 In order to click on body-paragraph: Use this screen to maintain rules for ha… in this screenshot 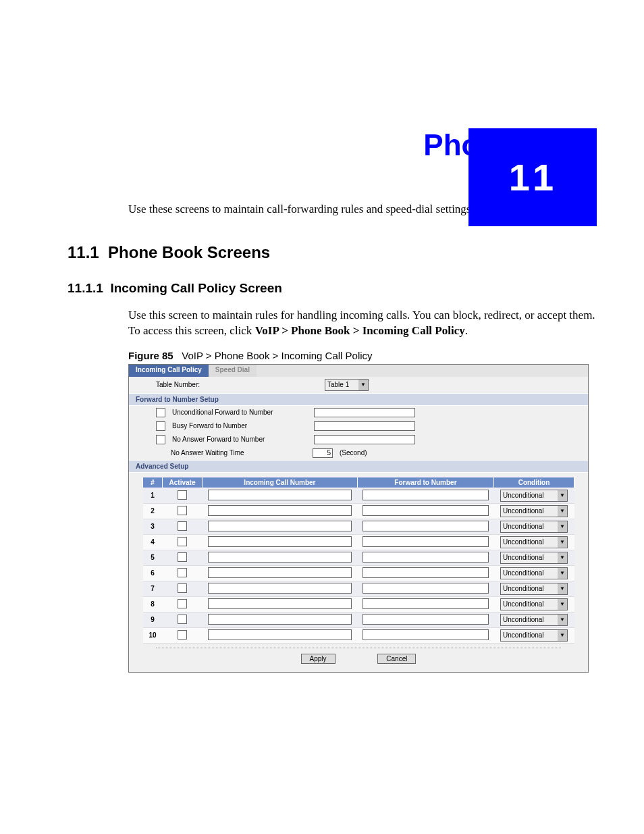, I will do `click(363, 323)`.